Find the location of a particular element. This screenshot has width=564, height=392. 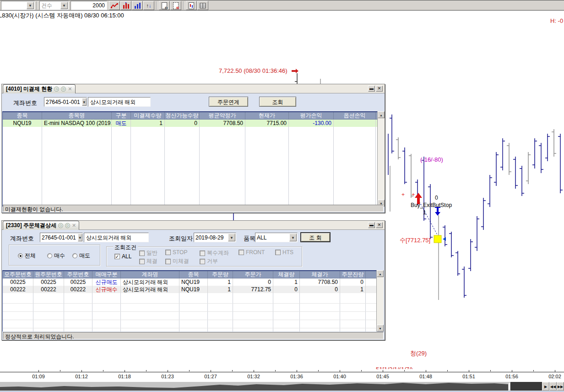

table-row: 002220022200222신규매수상시모의거래 해외NQU1917712.7… is located at coordinates (190, 289).